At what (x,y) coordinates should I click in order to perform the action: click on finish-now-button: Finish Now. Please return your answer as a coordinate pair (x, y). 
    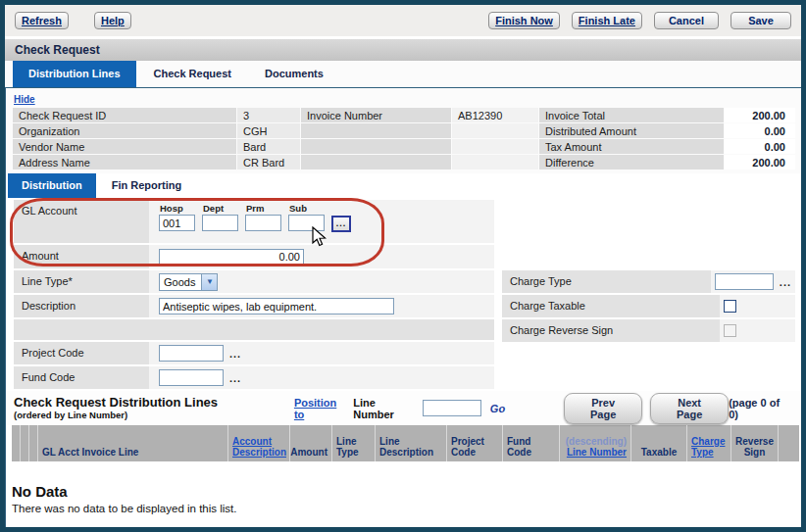
    Looking at the image, I should click on (524, 21).